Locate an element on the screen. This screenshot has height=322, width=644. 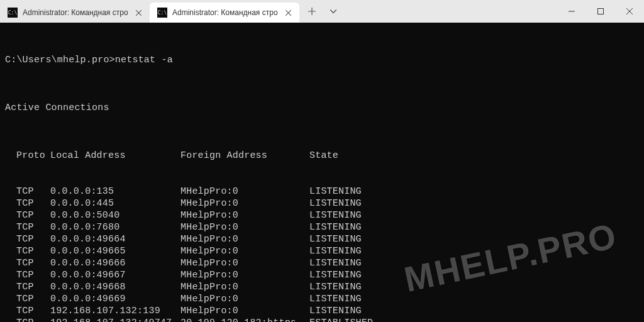
table-row: TCP0.0.0.0:135MHelpPro:0LISTENING is located at coordinates (322, 191).